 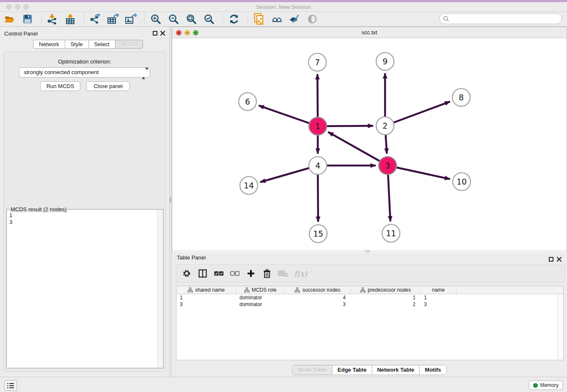 I want to click on zoom-window-button, so click(x=26, y=7).